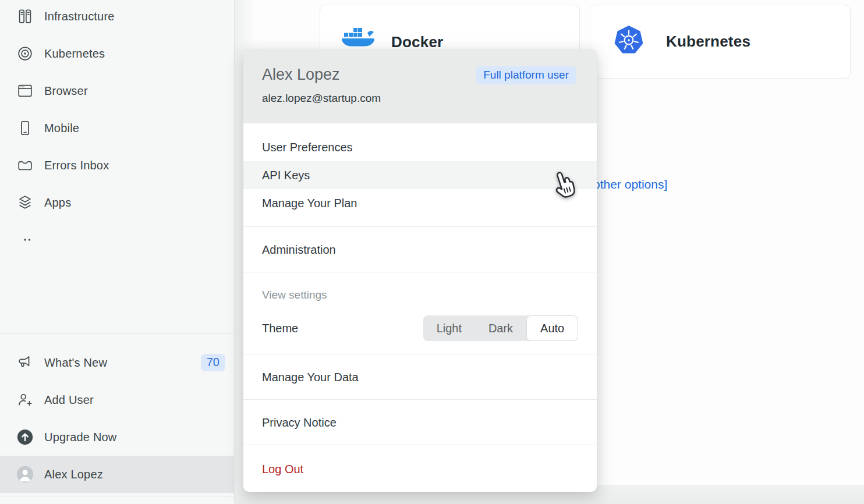 The height and width of the screenshot is (504, 864). What do you see at coordinates (79, 16) in the screenshot?
I see `sidebar-item-label: Infrastructure` at bounding box center [79, 16].